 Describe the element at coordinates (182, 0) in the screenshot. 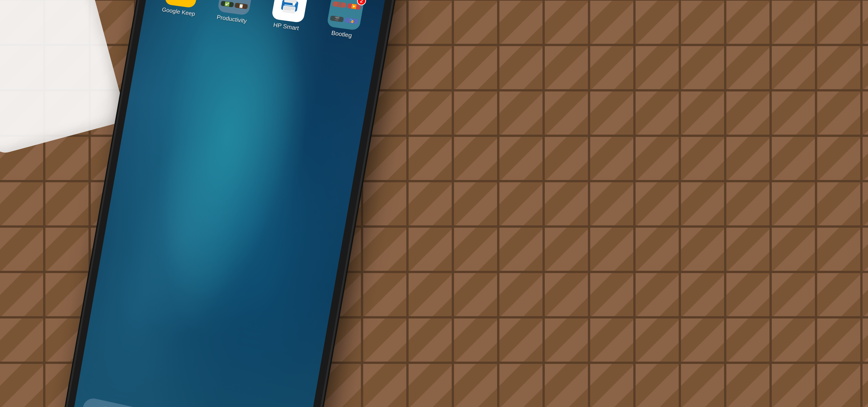

I see `google-keep-svg` at that location.